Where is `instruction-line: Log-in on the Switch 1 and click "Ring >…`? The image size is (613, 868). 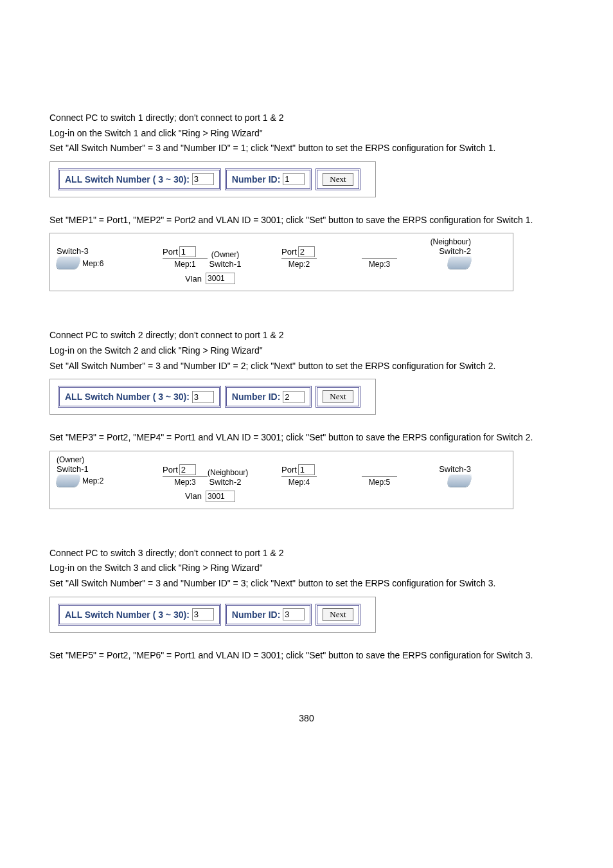 instruction-line: Log-in on the Switch 1 and click "Ring >… is located at coordinates (306, 134).